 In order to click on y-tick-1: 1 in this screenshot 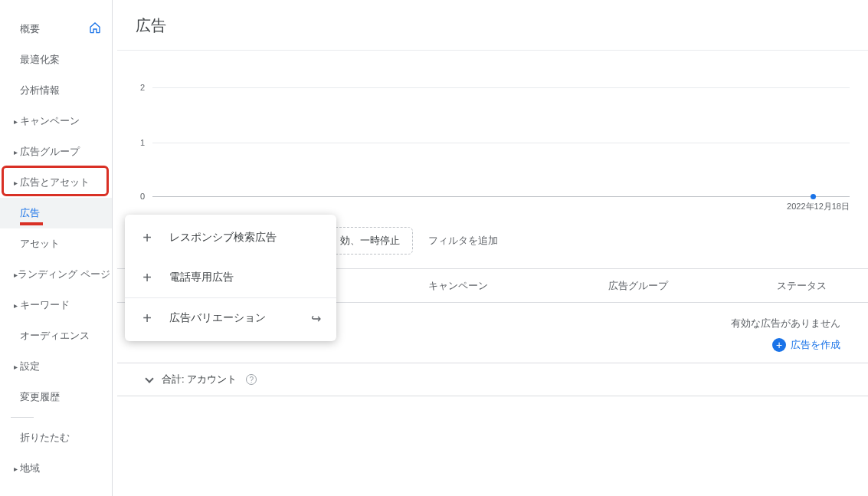, I will do `click(142, 143)`.